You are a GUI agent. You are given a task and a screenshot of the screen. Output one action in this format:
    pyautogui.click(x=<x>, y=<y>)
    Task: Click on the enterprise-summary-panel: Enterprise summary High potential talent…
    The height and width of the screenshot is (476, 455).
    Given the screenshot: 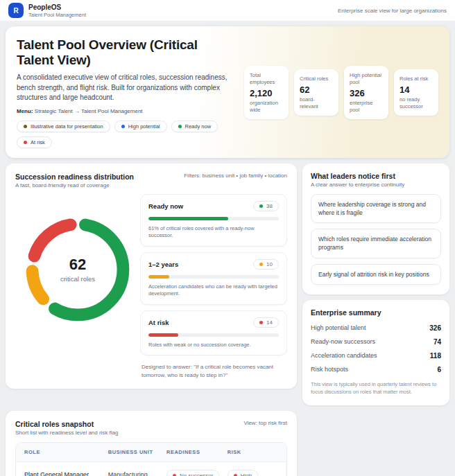 What is the action you would take?
    pyautogui.click(x=376, y=353)
    